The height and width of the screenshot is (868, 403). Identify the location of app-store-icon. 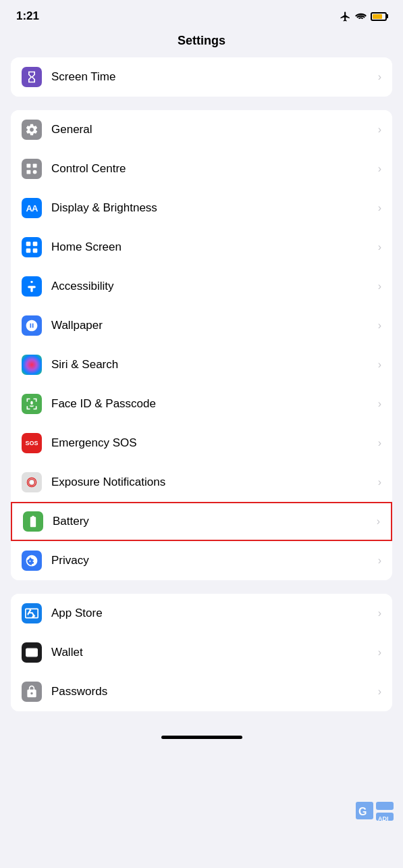
(32, 613).